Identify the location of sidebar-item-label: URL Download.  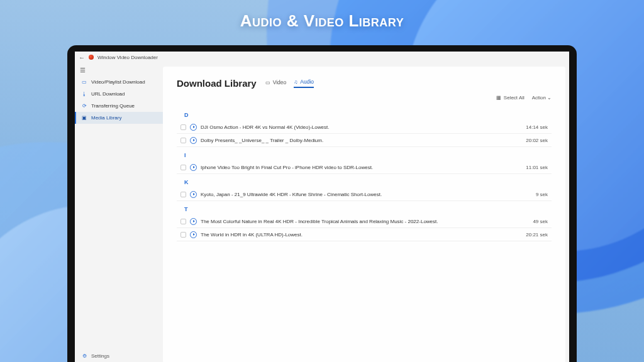
(108, 94).